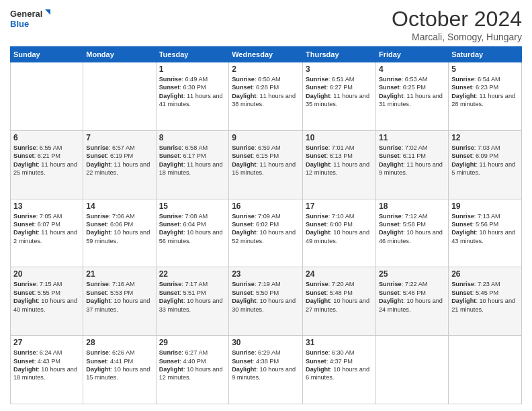  Describe the element at coordinates (30, 19) in the screenshot. I see `logo-svg: General Blue` at that location.